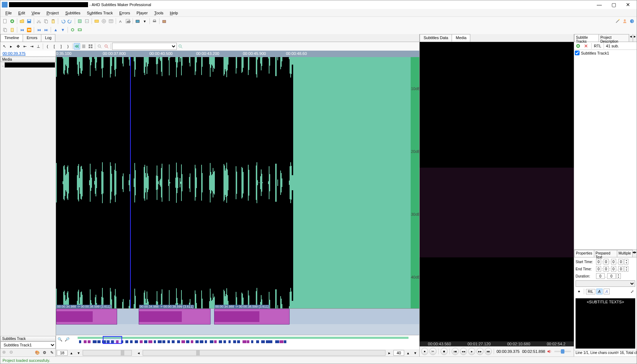  Describe the element at coordinates (621, 262) in the screenshot. I see `start-ms` at that location.